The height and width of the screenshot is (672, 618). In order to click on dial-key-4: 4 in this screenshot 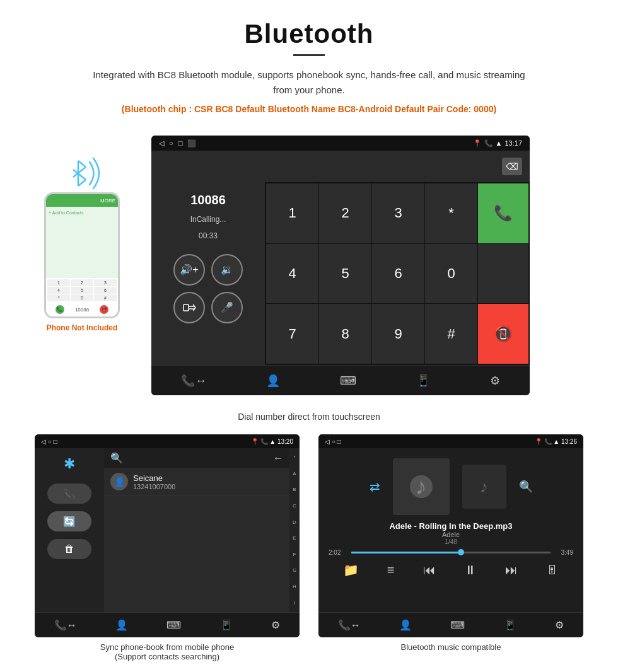, I will do `click(293, 274)`.